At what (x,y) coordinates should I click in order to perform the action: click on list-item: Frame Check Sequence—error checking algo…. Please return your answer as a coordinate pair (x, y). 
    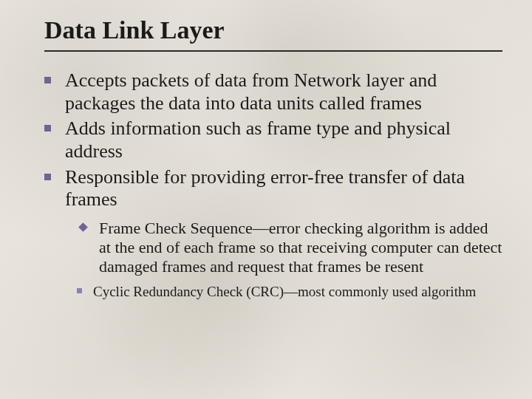
    Looking at the image, I should click on (291, 248).